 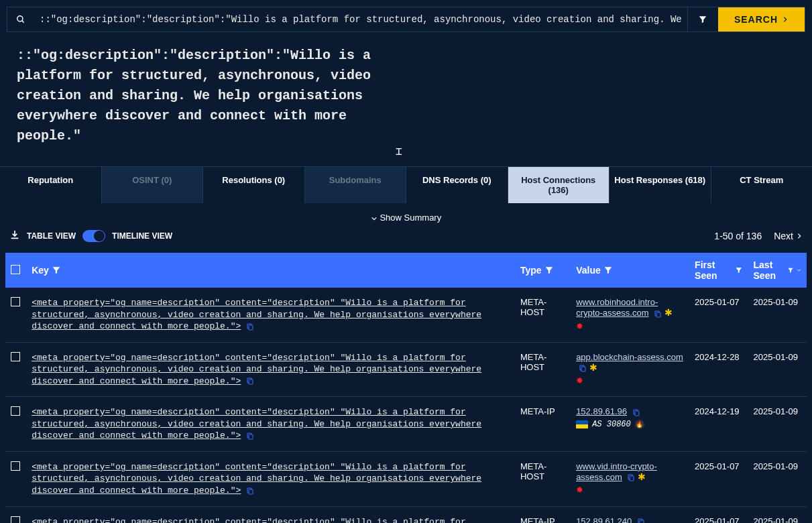 What do you see at coordinates (762, 19) in the screenshot?
I see `search-button: SEARCH` at bounding box center [762, 19].